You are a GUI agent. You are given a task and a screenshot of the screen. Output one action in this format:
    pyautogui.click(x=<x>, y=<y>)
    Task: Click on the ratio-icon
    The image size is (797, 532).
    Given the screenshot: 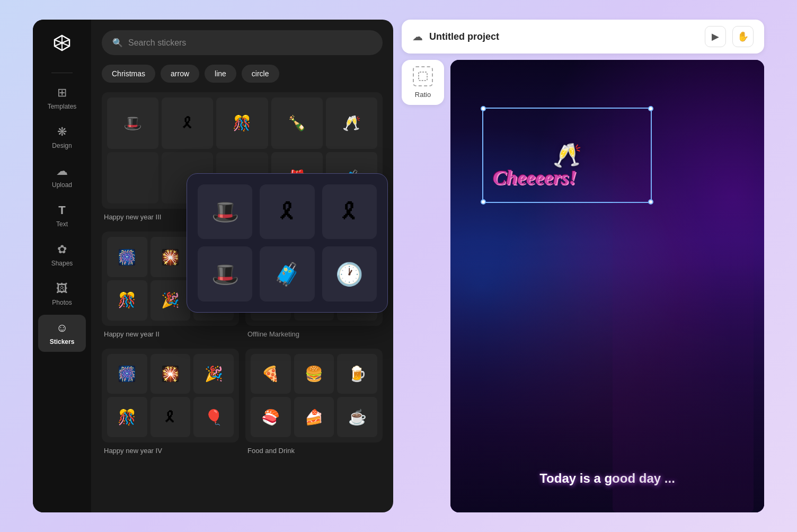 What is the action you would take?
    pyautogui.click(x=423, y=76)
    